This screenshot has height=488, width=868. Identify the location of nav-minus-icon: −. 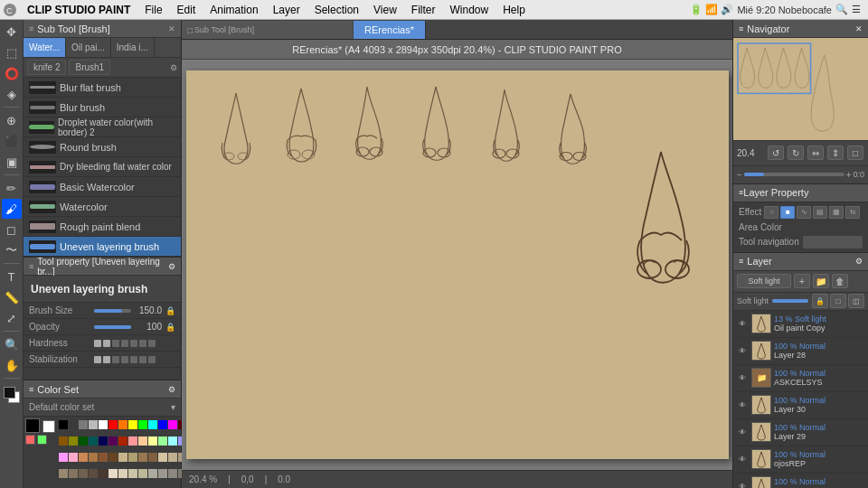
(740, 175).